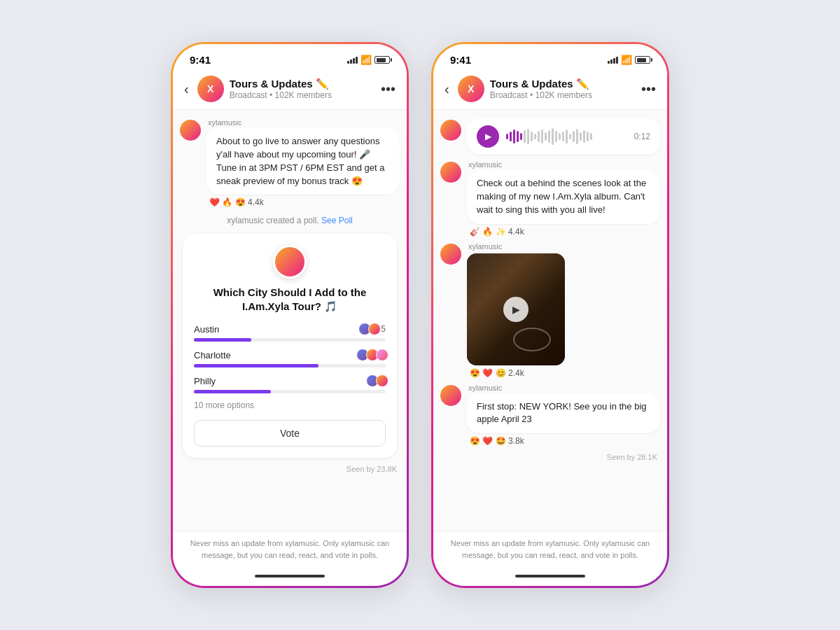  What do you see at coordinates (302, 84) in the screenshot?
I see `channel-name-1: Tours & Updates ✏️` at bounding box center [302, 84].